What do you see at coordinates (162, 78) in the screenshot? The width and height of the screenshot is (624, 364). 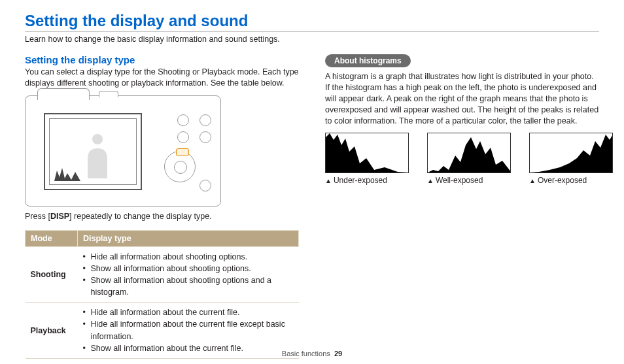 I see `left-para: You can select a display type for the Sh…` at bounding box center [162, 78].